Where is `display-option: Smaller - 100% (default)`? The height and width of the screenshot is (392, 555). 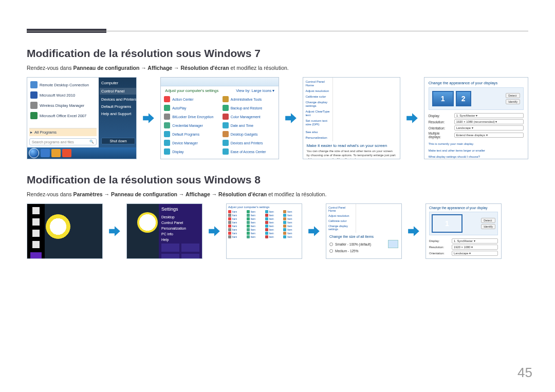
display-option: Smaller - 100% (default) is located at coordinates (364, 244).